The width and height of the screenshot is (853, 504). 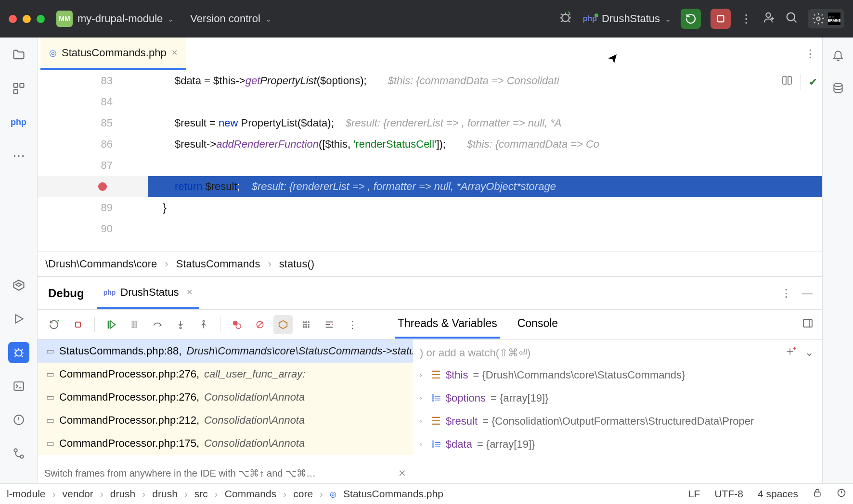 I want to click on code-line: $data = $this->getPropertyList($options)…, so click(x=485, y=81).